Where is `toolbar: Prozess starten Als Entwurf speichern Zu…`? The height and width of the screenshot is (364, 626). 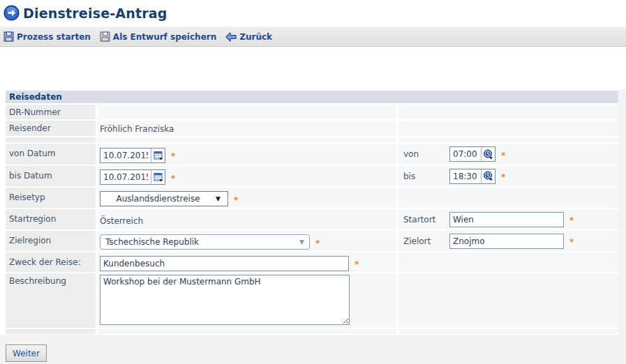 toolbar: Prozess starten Als Entwurf speichern Zu… is located at coordinates (313, 36).